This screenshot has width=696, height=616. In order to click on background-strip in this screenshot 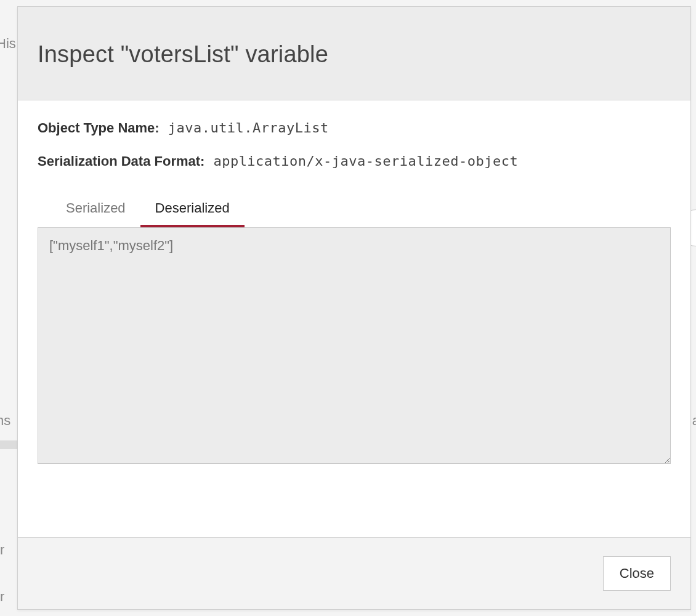, I will do `click(9, 445)`.